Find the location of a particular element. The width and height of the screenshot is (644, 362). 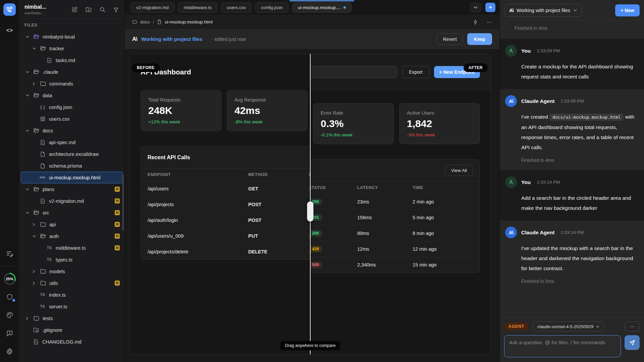

tree-item--claude: .claude is located at coordinates (72, 72).